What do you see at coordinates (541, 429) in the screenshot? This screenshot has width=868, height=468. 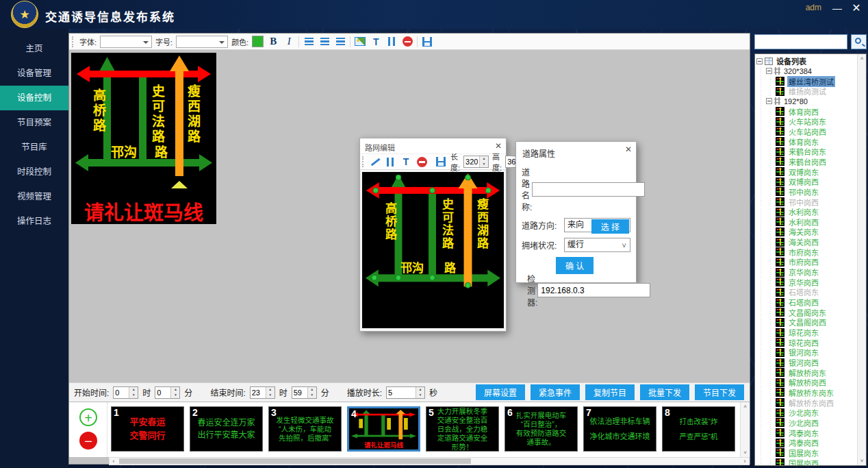 I see `program-thumb-6: 6 扎实开展电动车 “百日整治”， 有效预防道路交 通事故。` at bounding box center [541, 429].